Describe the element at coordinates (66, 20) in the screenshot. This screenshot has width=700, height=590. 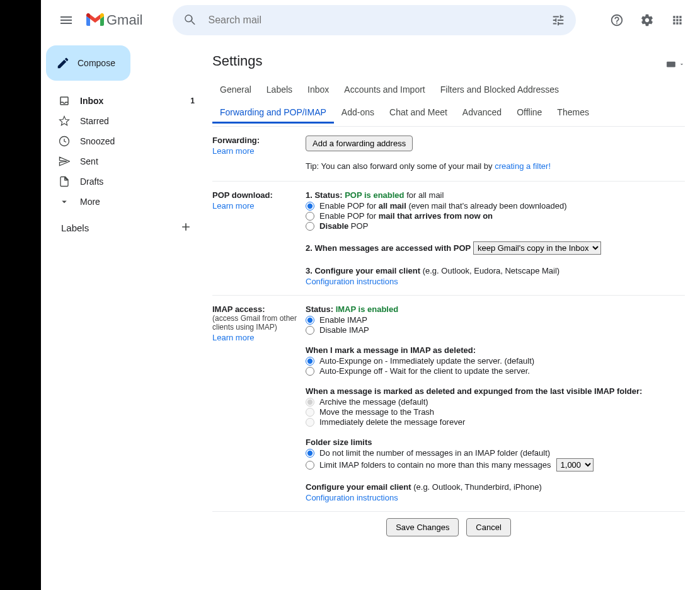
I see `hamburger-icon` at that location.